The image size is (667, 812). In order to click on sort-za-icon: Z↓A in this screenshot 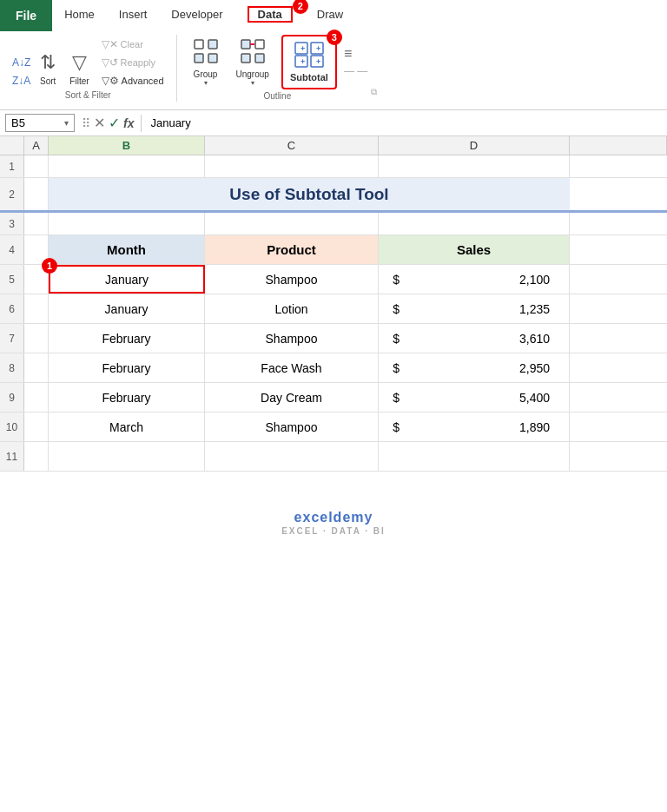, I will do `click(20, 81)`.